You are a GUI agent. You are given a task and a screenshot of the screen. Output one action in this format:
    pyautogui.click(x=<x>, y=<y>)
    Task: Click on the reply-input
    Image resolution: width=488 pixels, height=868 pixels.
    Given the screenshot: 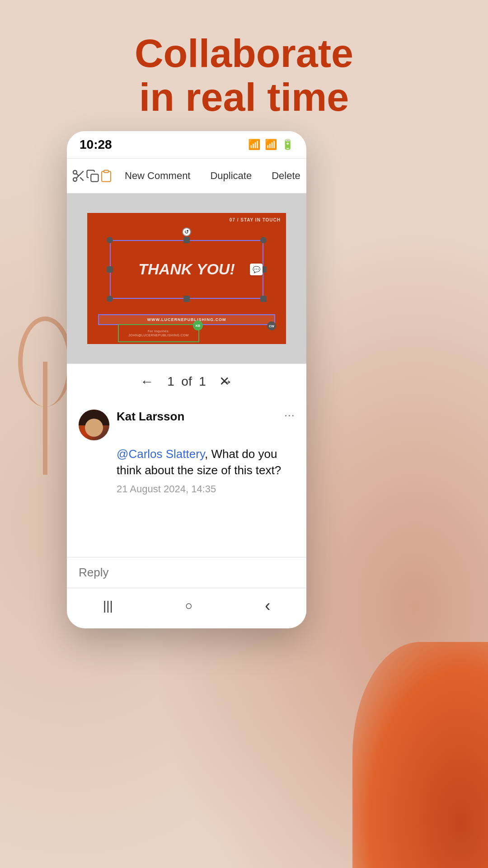 What is the action you would take?
    pyautogui.click(x=187, y=572)
    